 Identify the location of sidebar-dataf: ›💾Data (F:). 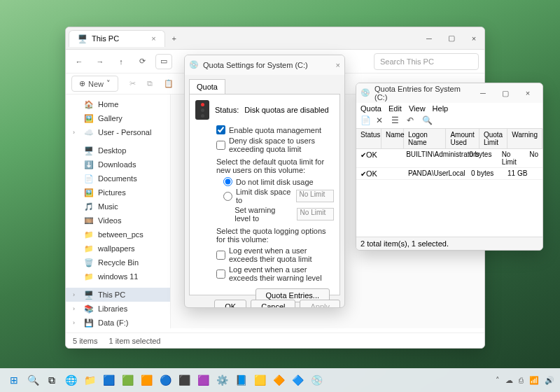
(118, 322).